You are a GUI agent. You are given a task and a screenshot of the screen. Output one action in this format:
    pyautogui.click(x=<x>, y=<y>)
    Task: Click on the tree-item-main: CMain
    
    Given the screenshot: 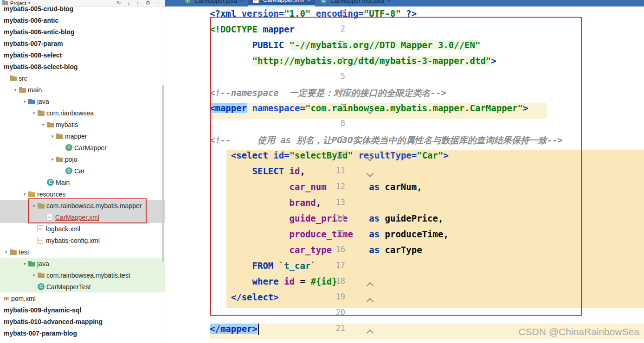 What is the action you would take?
    pyautogui.click(x=83, y=183)
    